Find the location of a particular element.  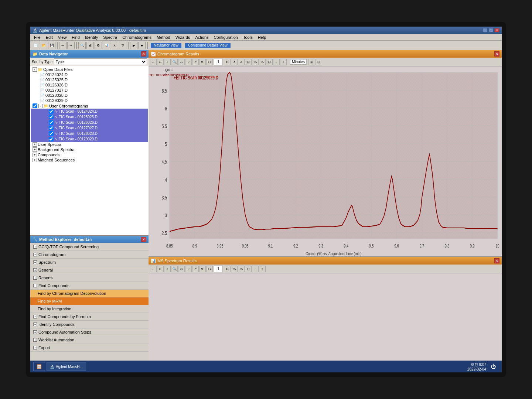

chrom-label-btn: A is located at coordinates (241, 62).